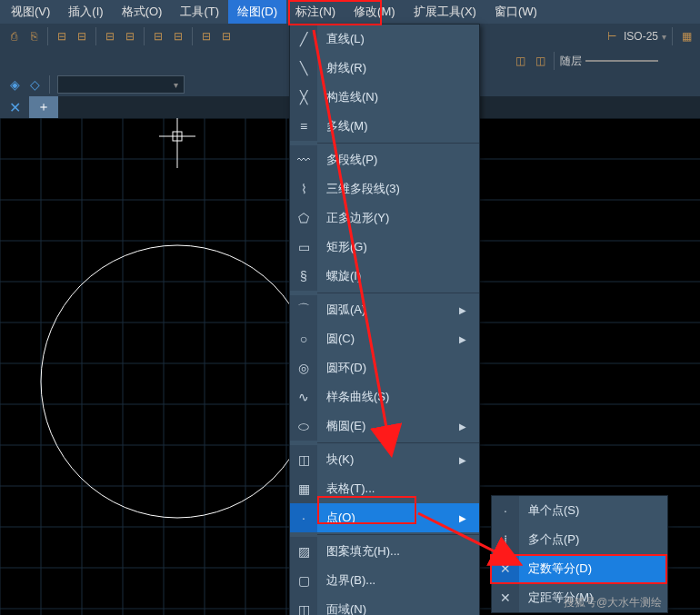  I want to click on layer-dropdown: ▾, so click(121, 84).